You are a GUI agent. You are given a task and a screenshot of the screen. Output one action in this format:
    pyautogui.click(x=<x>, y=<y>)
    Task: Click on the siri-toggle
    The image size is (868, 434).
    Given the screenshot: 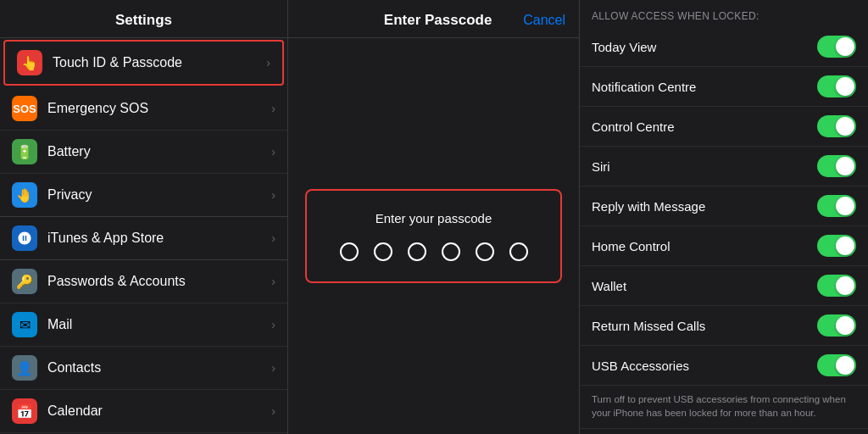 What is the action you would take?
    pyautogui.click(x=837, y=166)
    